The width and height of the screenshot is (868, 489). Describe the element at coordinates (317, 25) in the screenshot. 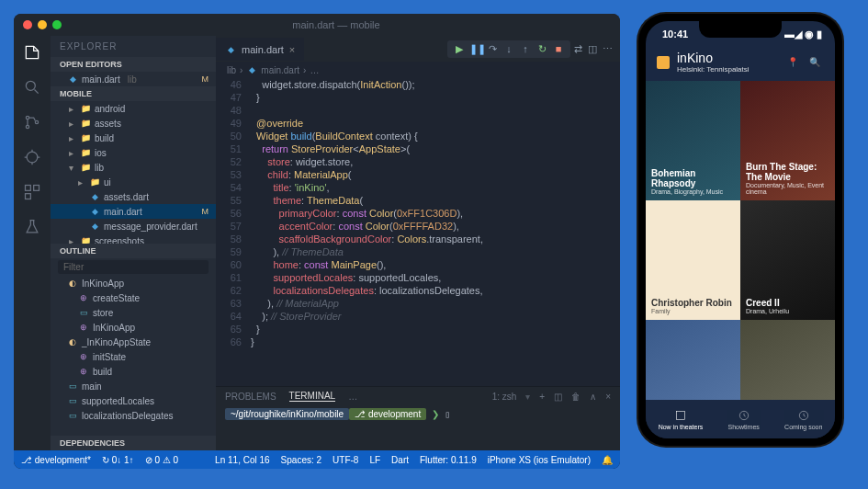

I see `titlebar: main.dart — mobile` at that location.